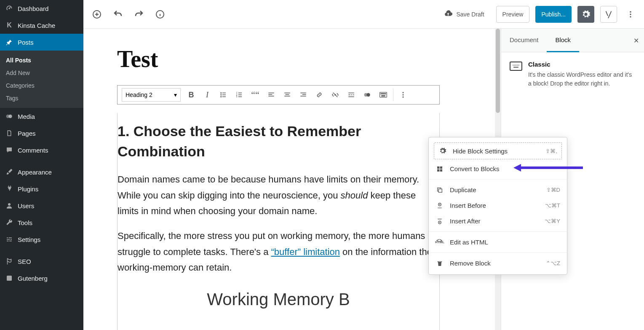  What do you see at coordinates (440, 221) in the screenshot?
I see `insert-after-icon` at bounding box center [440, 221].